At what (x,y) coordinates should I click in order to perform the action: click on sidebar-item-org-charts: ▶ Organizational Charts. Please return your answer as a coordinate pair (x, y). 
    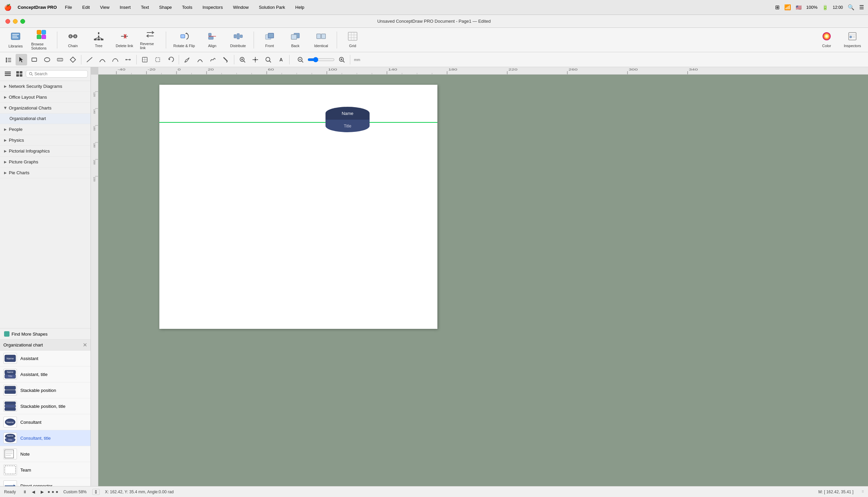
    Looking at the image, I should click on (45, 108).